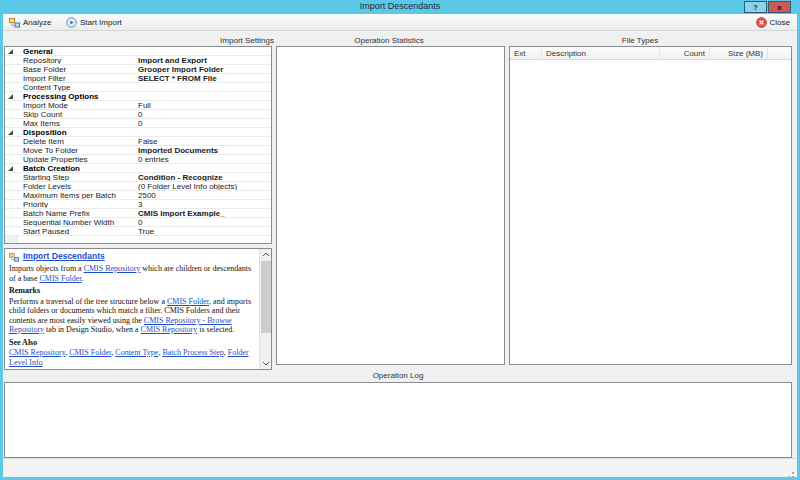 This screenshot has width=800, height=480. What do you see at coordinates (37, 22) in the screenshot?
I see `analyze-label: Analyze` at bounding box center [37, 22].